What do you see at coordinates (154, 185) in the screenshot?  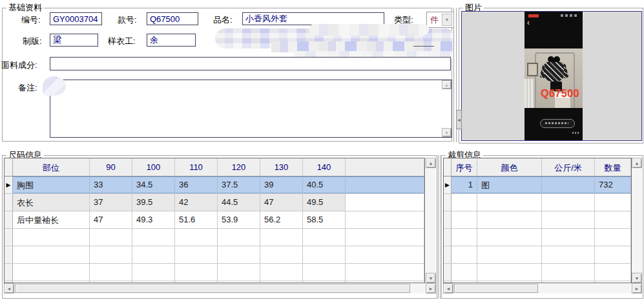 I see `table-cell: 34.5` at bounding box center [154, 185].